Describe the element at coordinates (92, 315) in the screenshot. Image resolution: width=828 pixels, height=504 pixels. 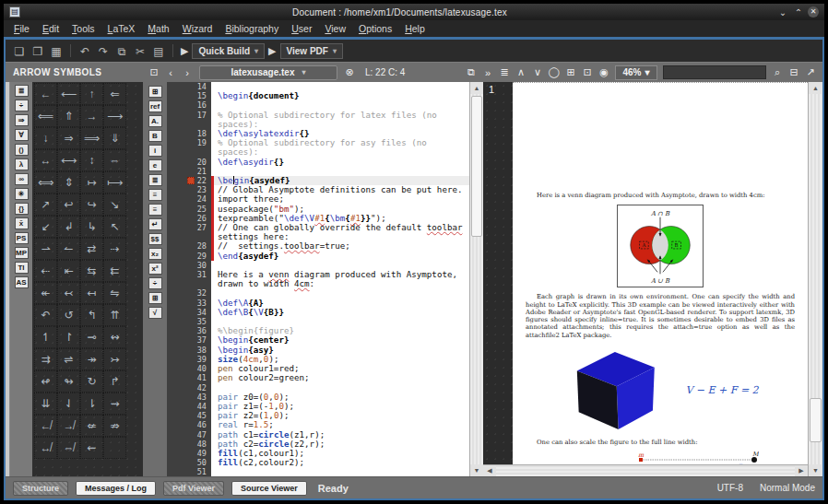
I see `arrow-symbol: ↰` at that location.